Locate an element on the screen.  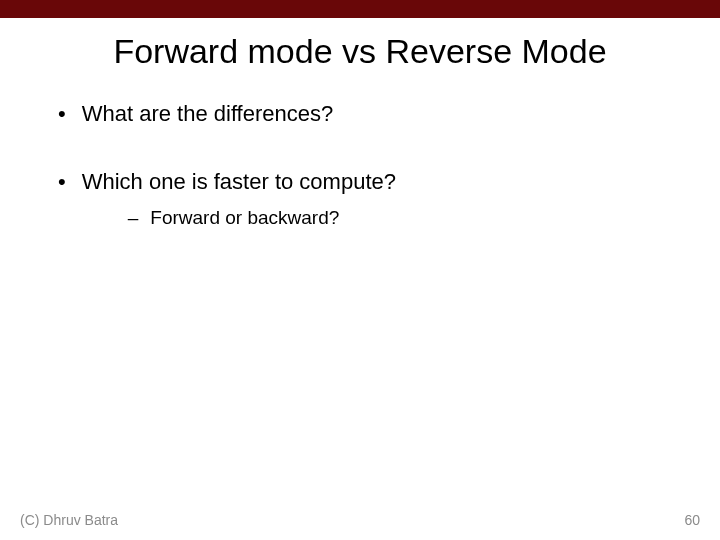
bullet-text: What are the differences? is located at coordinates (208, 114).